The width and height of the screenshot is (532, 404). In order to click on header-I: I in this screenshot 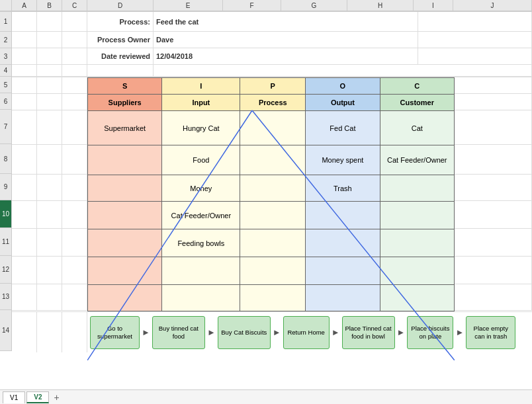, I will do `click(201, 86)`.